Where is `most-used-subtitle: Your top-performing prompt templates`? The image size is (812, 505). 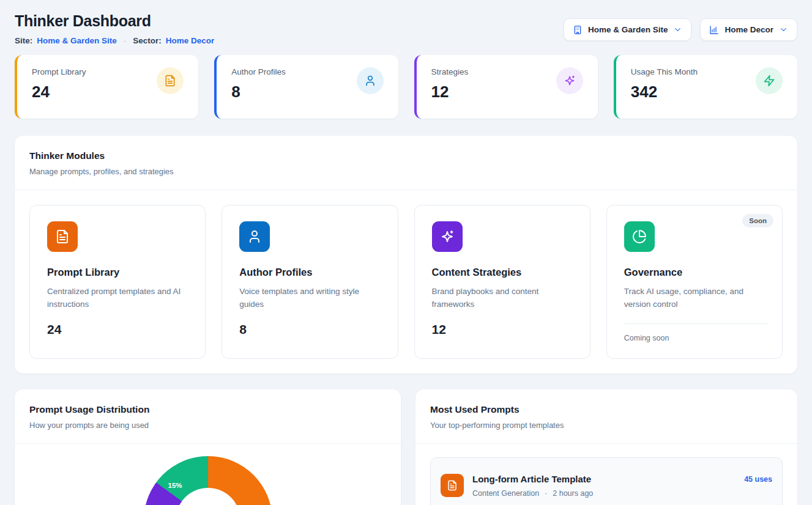
most-used-subtitle: Your top-performing prompt templates is located at coordinates (606, 426).